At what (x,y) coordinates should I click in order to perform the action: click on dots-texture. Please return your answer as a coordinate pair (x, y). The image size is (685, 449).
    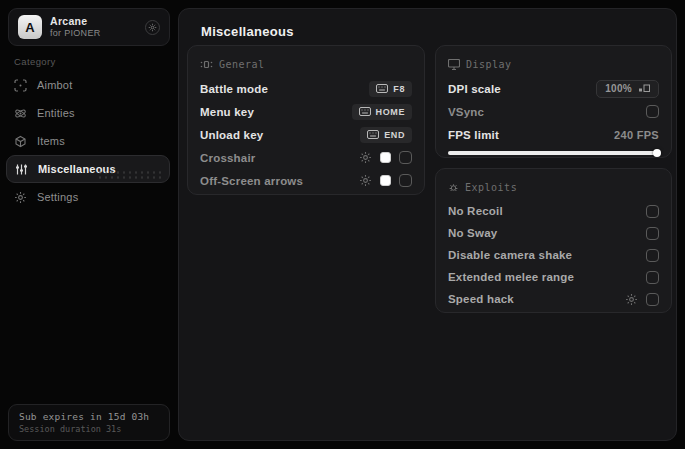
    Looking at the image, I should click on (130, 174).